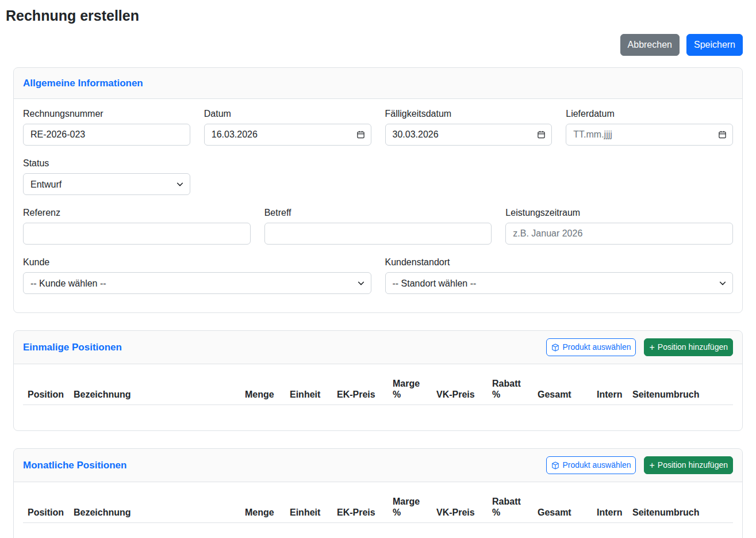  What do you see at coordinates (378, 213) in the screenshot?
I see `subject-label: Betreff` at bounding box center [378, 213].